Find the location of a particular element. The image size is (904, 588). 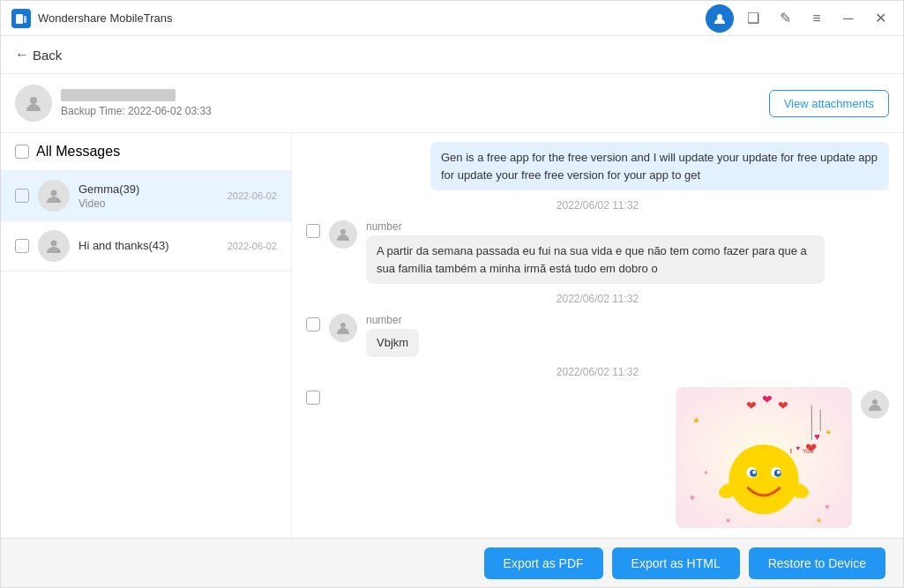

conv-info-2: Hi and thanks(43) is located at coordinates (148, 247).